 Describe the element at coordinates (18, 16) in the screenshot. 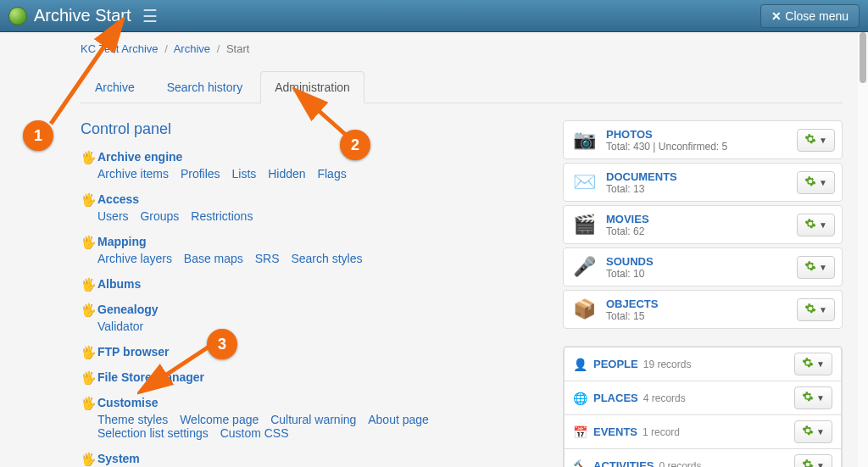

I see `app-orb-icon` at that location.